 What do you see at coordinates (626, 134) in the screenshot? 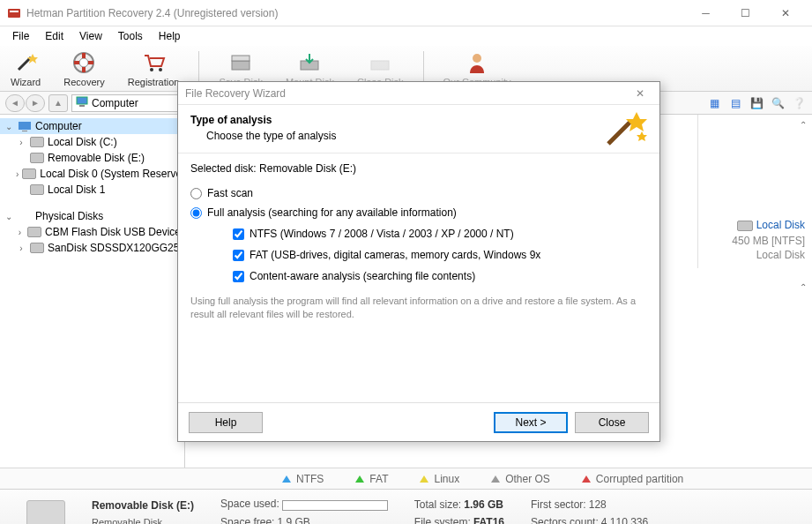
I see `wand-icon` at bounding box center [626, 134].